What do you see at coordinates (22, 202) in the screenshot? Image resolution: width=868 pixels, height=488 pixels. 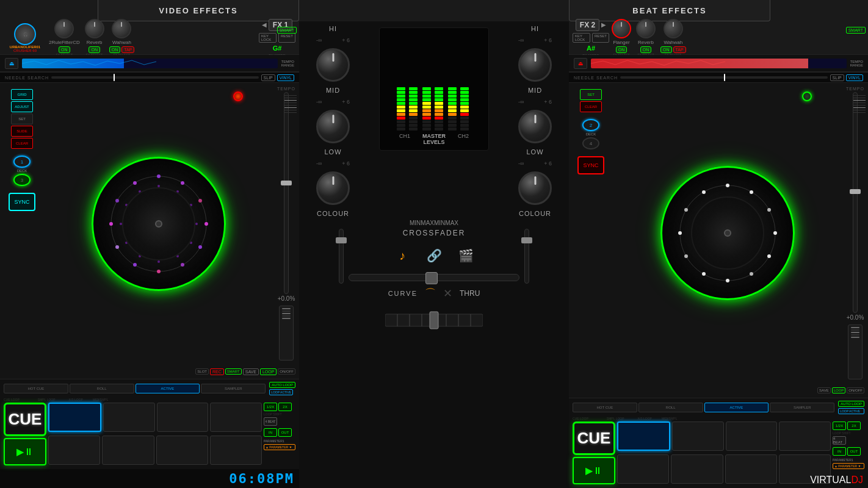 I see `sync-btn-left: SYNC` at bounding box center [22, 202].